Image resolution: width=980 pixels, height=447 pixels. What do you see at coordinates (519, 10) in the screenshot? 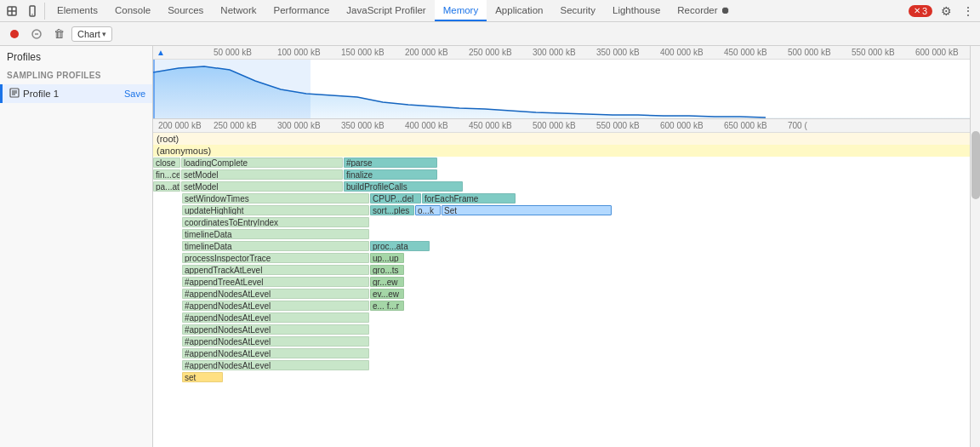
I see `tab-application: Application` at bounding box center [519, 10].